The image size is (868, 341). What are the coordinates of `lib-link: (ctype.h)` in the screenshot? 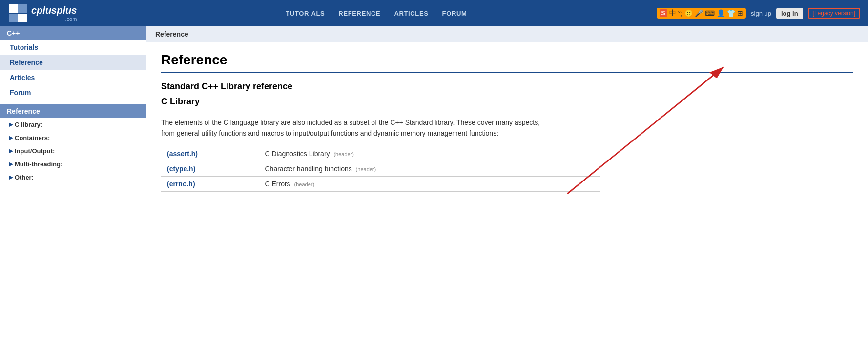 It's located at (181, 169).